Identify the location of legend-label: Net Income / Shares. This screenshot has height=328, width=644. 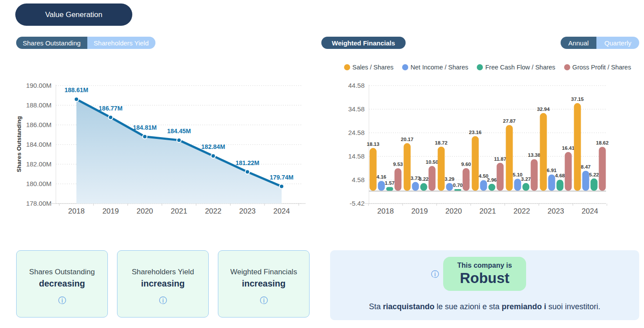
(439, 67).